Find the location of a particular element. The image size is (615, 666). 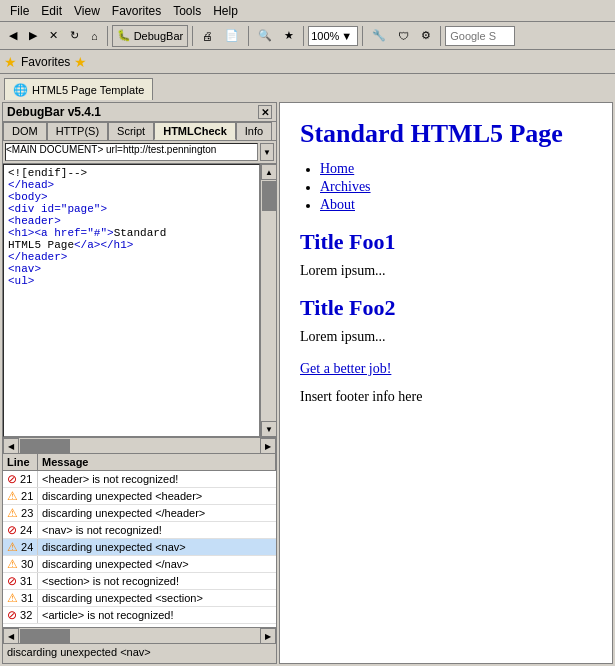

zoom-dropdown-icon: ▼ is located at coordinates (346, 36).